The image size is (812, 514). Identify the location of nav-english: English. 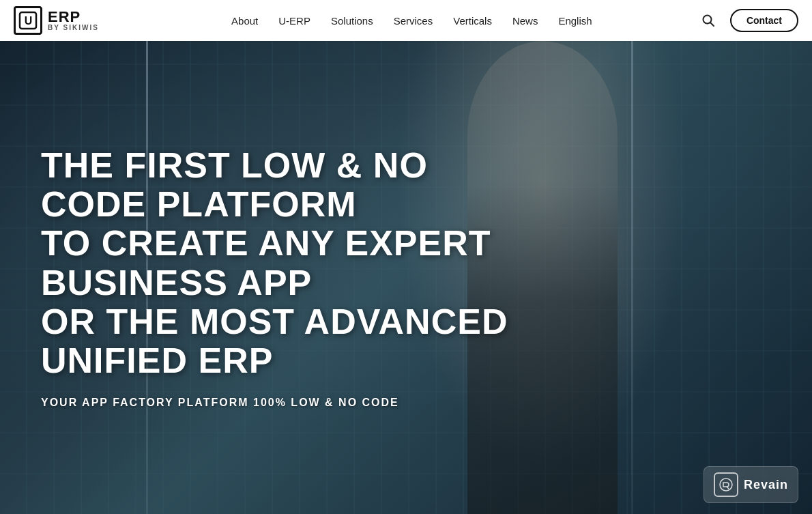
(575, 20).